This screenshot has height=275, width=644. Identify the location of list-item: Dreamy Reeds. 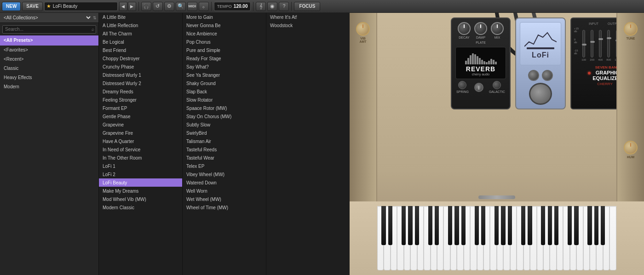
(141, 92).